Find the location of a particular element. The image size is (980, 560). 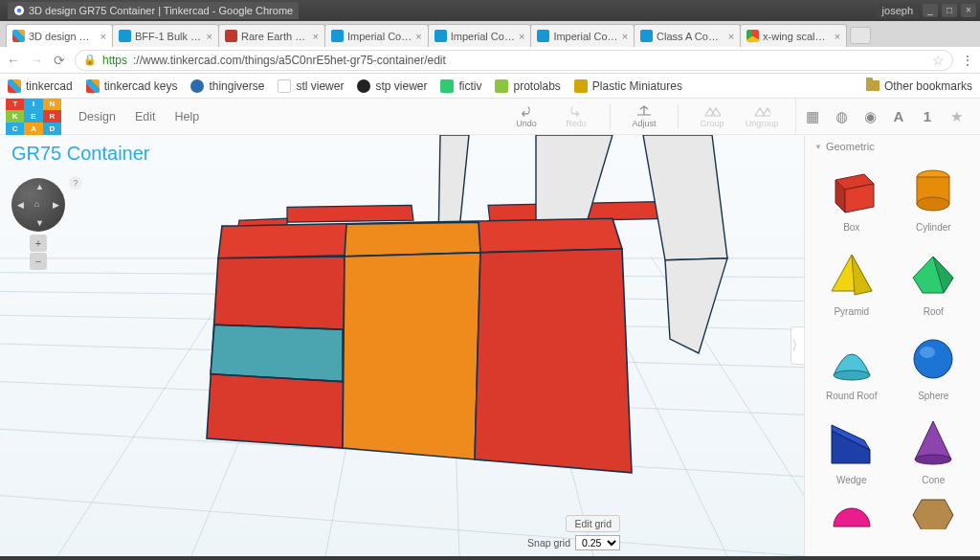

tab-title: BFF-1 Bulk f… is located at coordinates (168, 36).